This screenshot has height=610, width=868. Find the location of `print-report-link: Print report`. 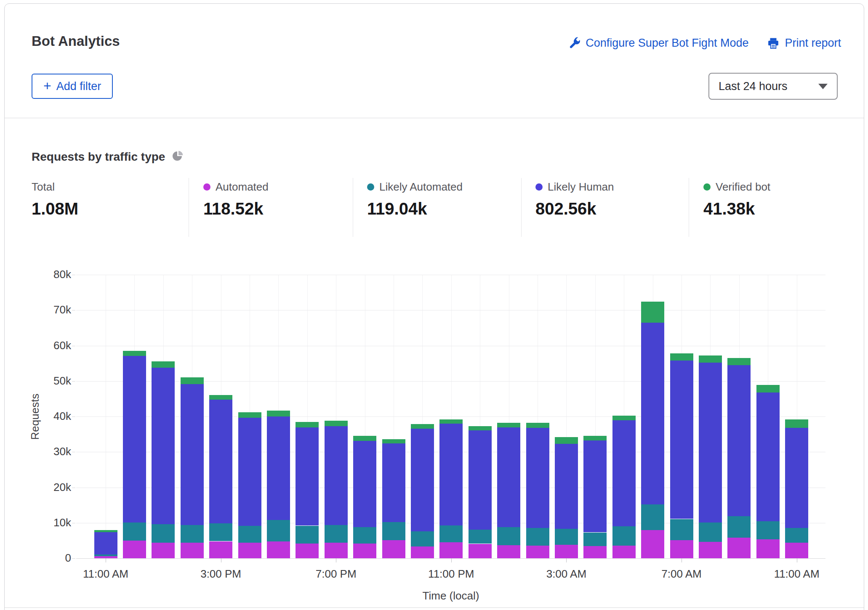

print-report-link: Print report is located at coordinates (804, 43).